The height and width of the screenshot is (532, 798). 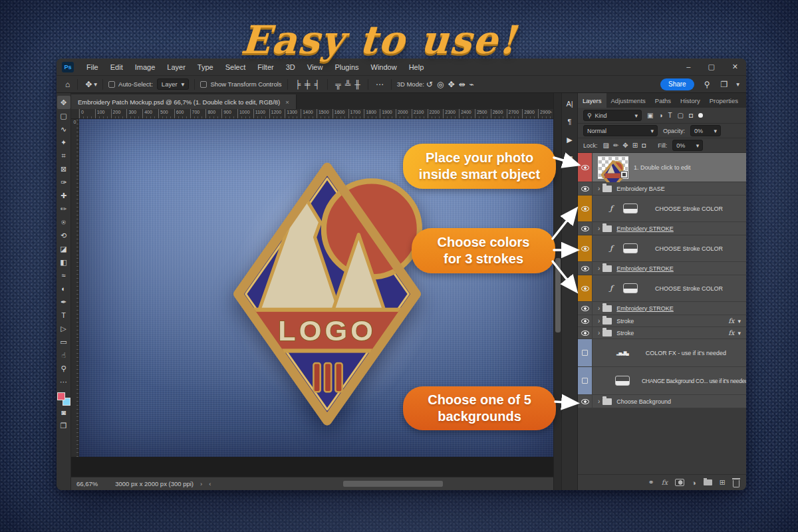 What do you see at coordinates (606, 145) in the screenshot?
I see `lock-transparency-icon: ▨` at bounding box center [606, 145].